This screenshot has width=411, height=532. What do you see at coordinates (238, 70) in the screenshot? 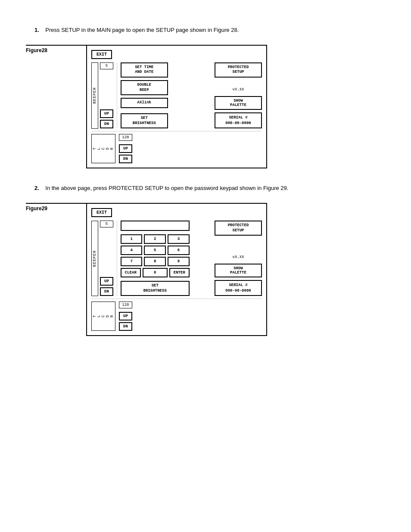
I see `protected-setup-btn-28: PROTECTEDSETUP` at bounding box center [238, 70].